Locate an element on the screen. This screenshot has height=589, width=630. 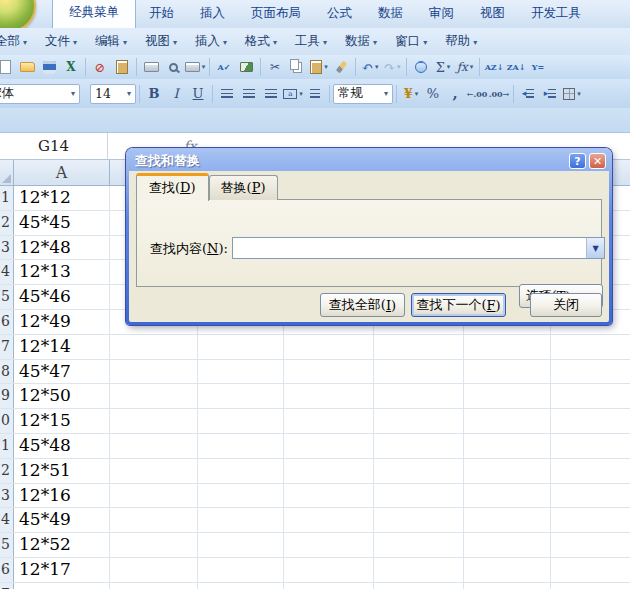
office-button is located at coordinates (18, 14).